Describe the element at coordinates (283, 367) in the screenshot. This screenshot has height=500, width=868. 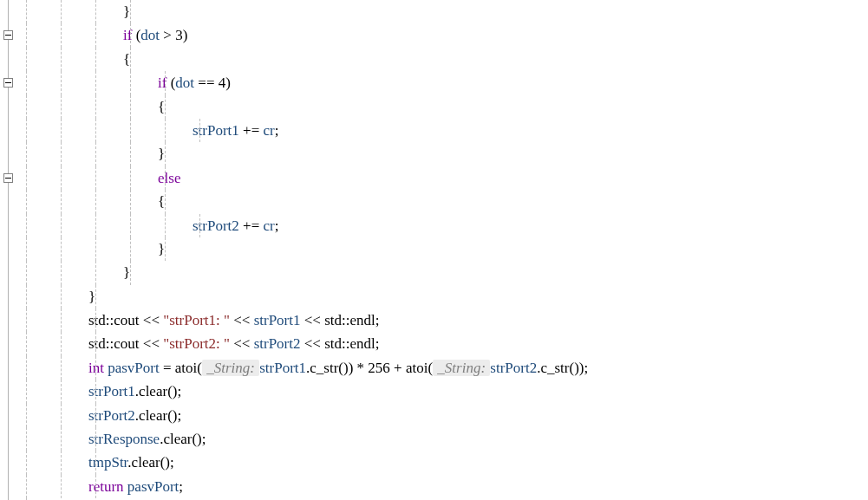
I see `code-token: strPort1` at that location.